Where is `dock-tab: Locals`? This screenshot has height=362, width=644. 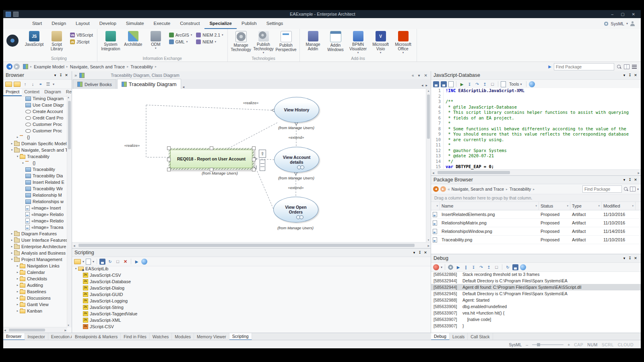 dock-tab: Locals is located at coordinates (459, 337).